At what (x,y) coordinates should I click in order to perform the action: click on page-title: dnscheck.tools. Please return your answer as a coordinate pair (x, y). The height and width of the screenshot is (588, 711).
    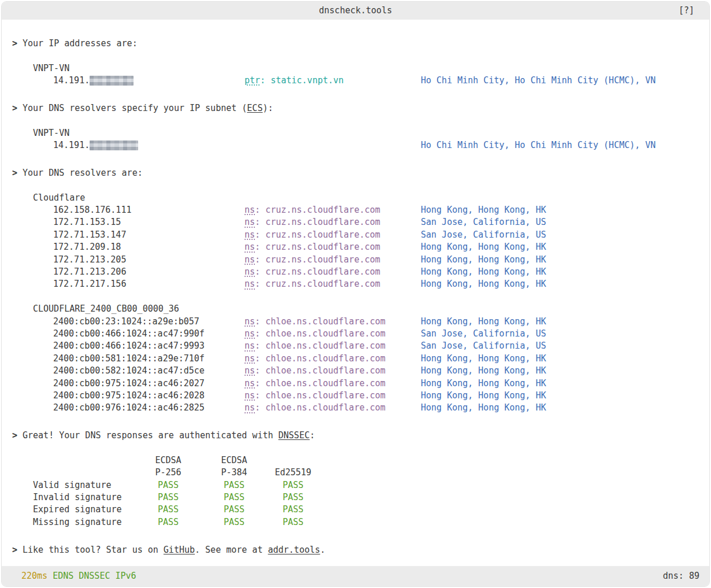
    Looking at the image, I should click on (356, 10).